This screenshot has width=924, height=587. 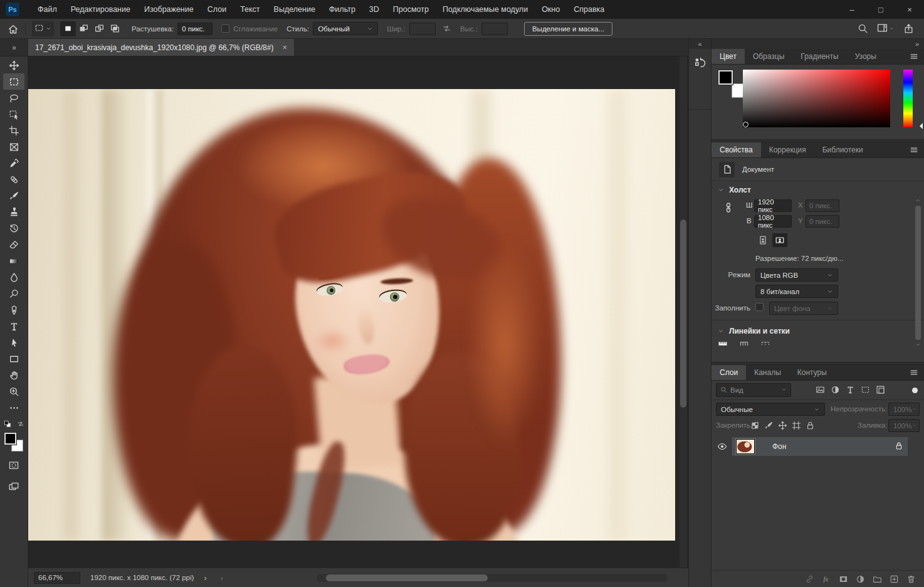 I want to click on default-colors-icon, so click(x=8, y=425).